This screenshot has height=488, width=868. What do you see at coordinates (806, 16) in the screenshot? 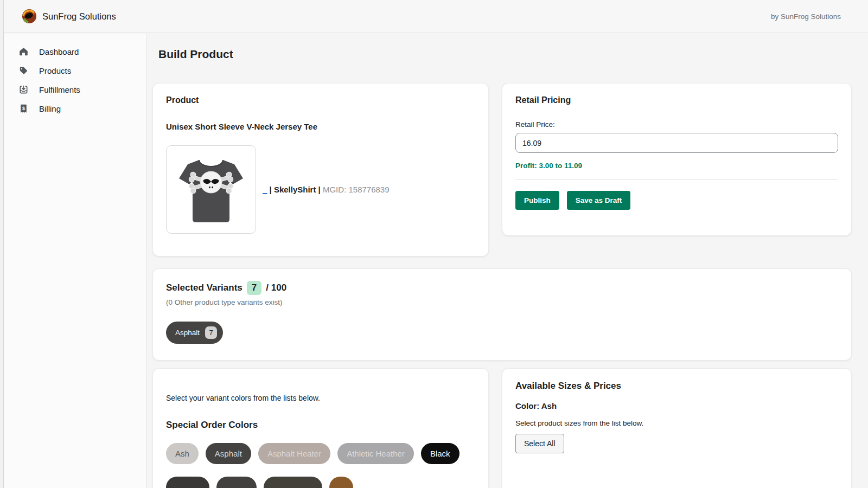
I see `header-byline: by SunFrog Solutions` at bounding box center [806, 16].